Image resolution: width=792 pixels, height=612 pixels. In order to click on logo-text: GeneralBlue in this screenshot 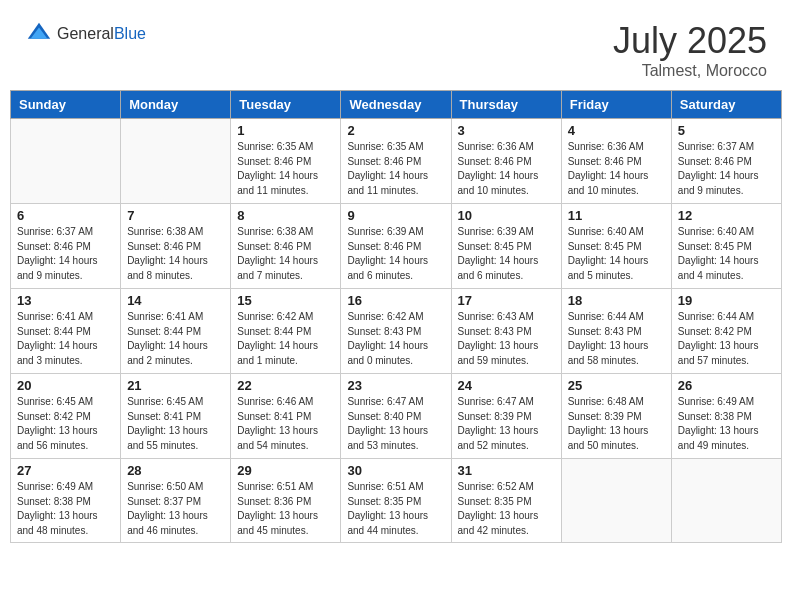, I will do `click(102, 34)`.